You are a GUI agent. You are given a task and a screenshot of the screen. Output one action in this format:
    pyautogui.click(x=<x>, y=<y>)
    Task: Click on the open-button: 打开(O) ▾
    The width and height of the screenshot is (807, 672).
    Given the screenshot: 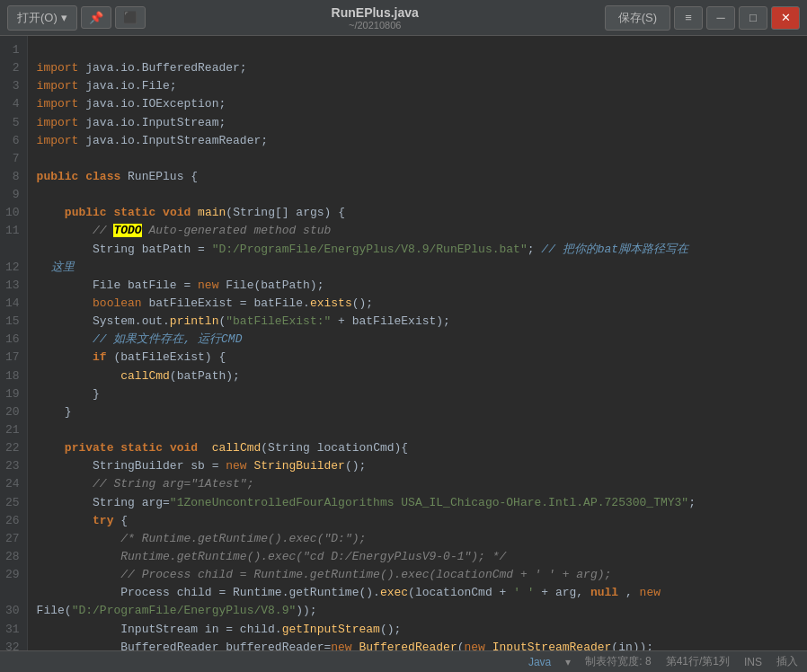 What is the action you would take?
    pyautogui.click(x=42, y=18)
    